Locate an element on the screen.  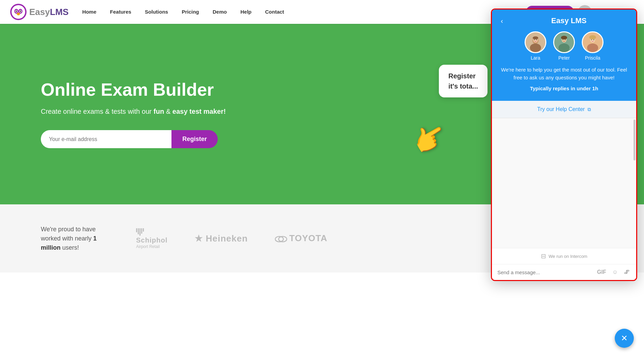
powered-text: We run on Intercom is located at coordinates (568, 256).